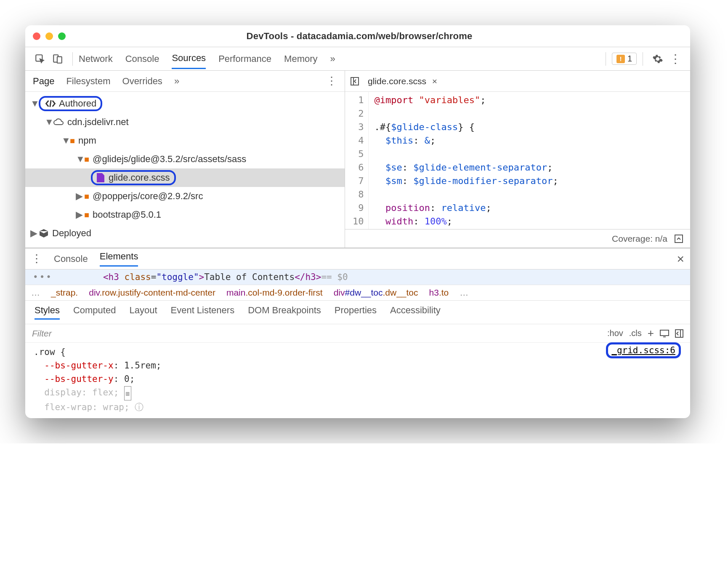  Describe the element at coordinates (624, 59) in the screenshot. I see `warning-badge: ! 1` at that location.